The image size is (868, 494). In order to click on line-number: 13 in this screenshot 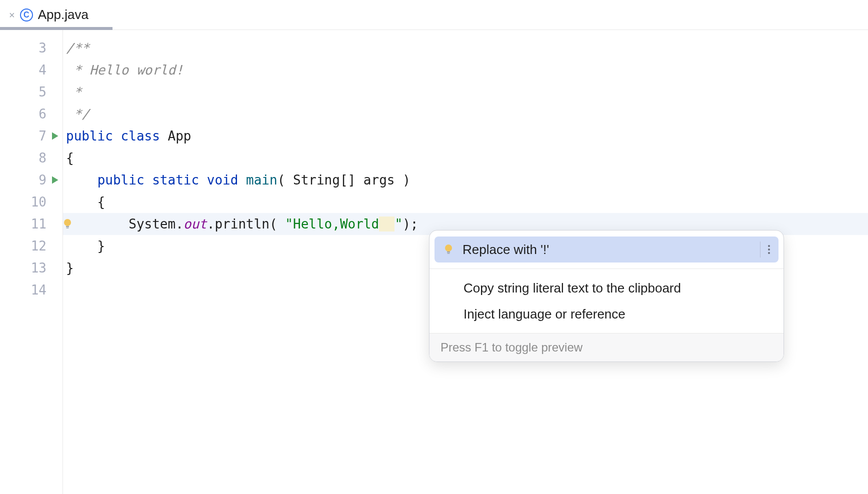, I will do `click(39, 268)`.